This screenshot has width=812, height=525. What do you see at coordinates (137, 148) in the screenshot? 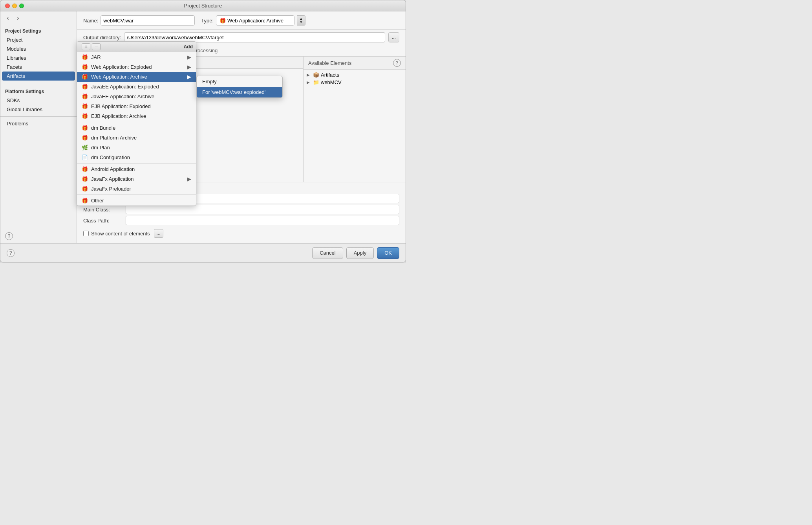
I see `dropdown-item-dm-plan: 🌿 dm Plan` at bounding box center [137, 148].